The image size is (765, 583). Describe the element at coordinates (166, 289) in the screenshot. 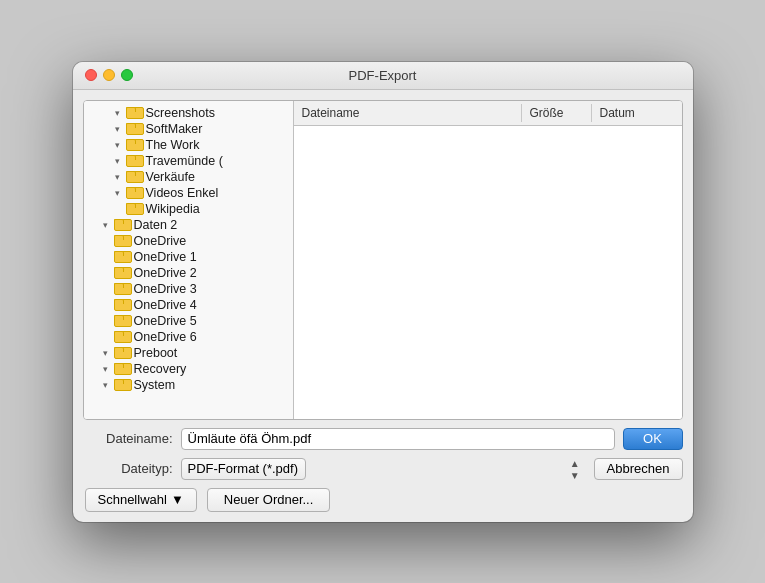

I see `tree-item-label: OneDrive 3` at that location.